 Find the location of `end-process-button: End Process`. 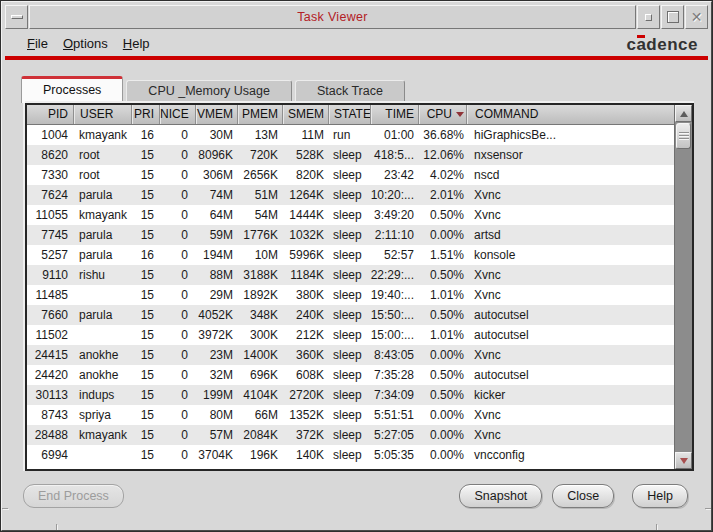

end-process-button: End Process is located at coordinates (74, 496).